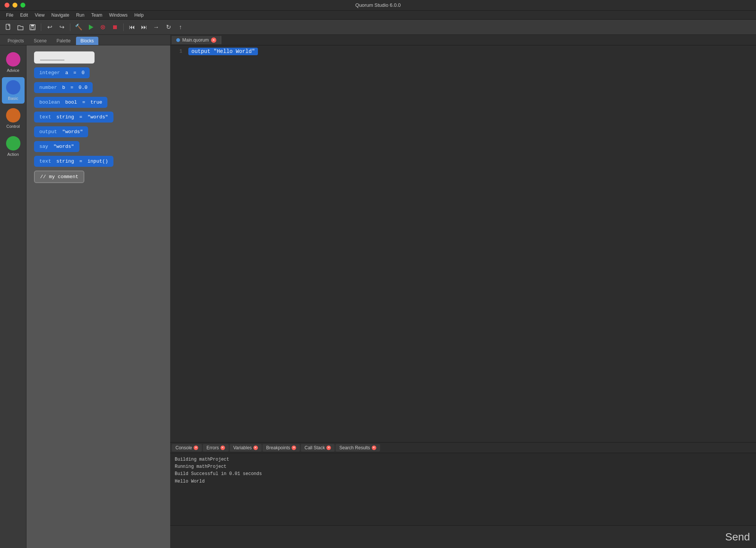  I want to click on stop-button, so click(115, 27).